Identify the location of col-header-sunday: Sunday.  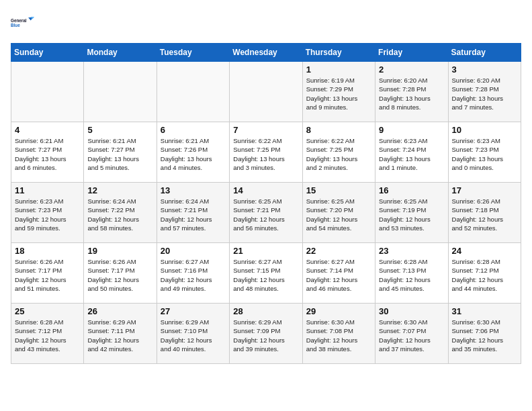
(48, 52).